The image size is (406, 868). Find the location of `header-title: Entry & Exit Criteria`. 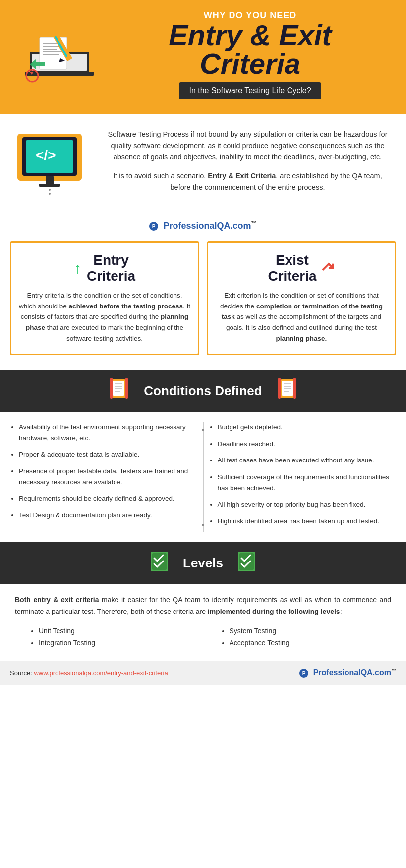

header-title: Entry & Exit Criteria is located at coordinates (250, 50).